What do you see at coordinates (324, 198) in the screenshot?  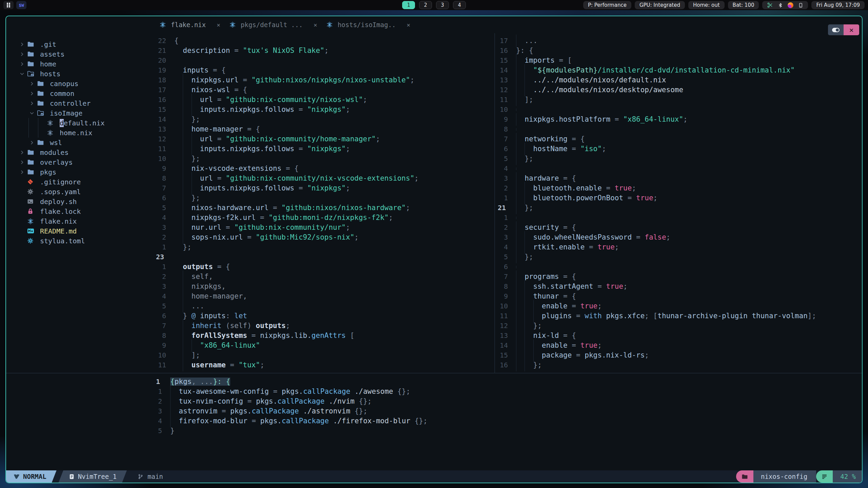 I see `code-line: 6 };` at bounding box center [324, 198].